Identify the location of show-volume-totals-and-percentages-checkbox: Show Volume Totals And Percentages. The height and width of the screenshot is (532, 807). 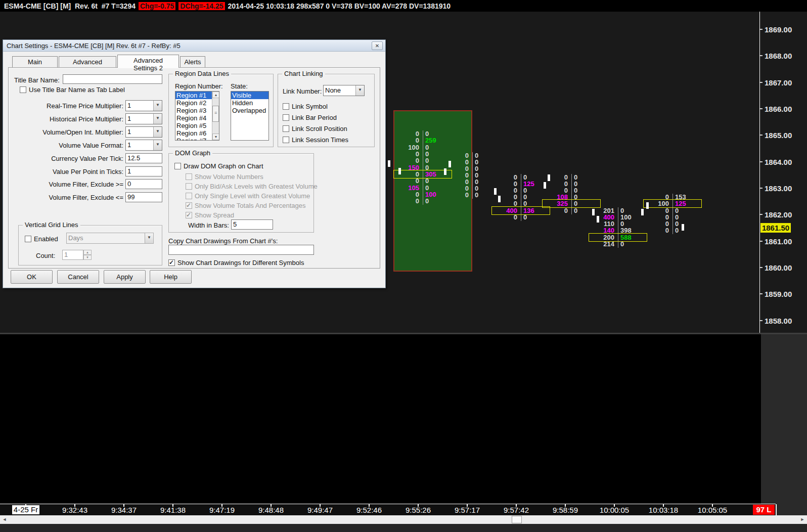
(246, 205).